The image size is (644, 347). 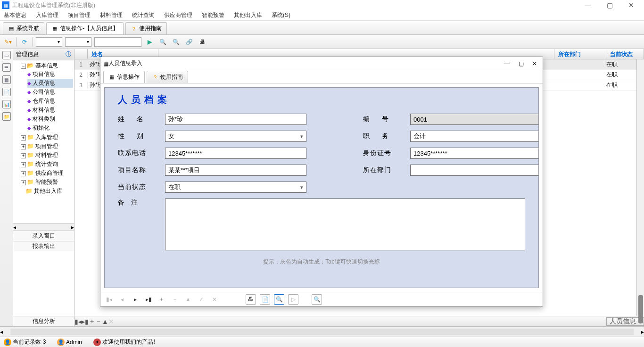 What do you see at coordinates (521, 64) in the screenshot?
I see `dialog-maximize: ▢` at bounding box center [521, 64].